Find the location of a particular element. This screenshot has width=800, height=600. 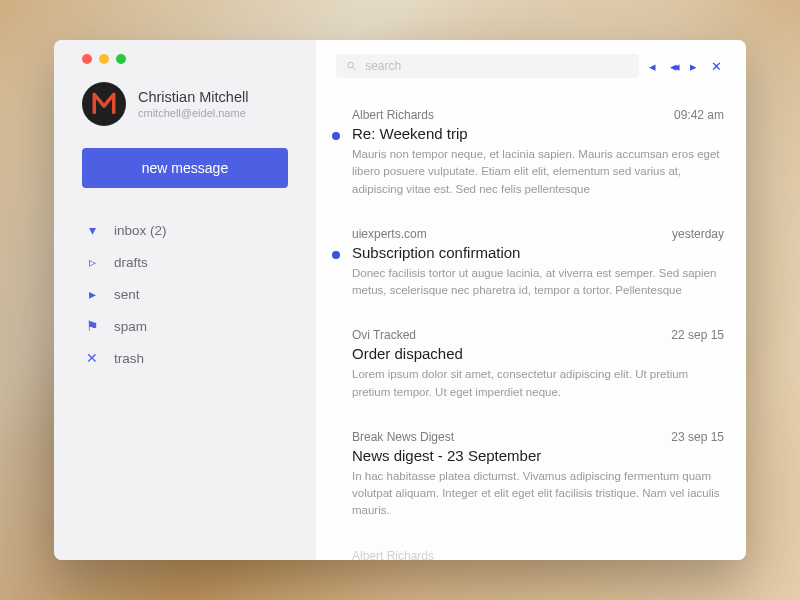

message-subject: Re: Weekend trip is located at coordinates (538, 134).